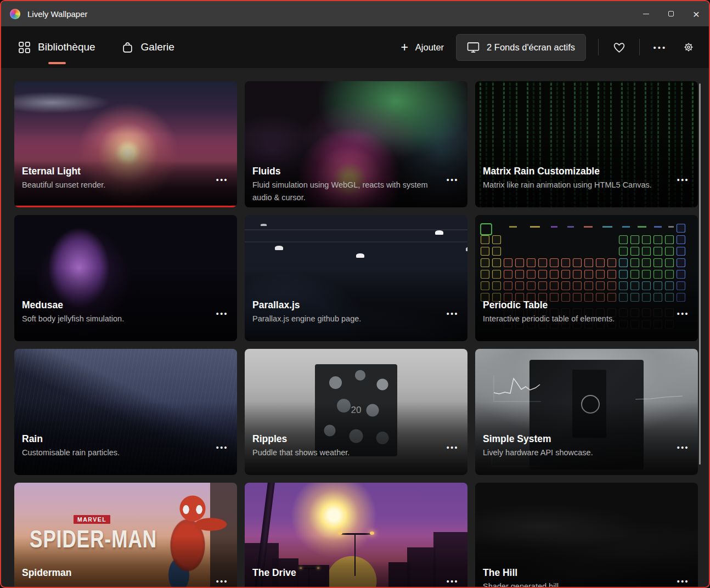 The width and height of the screenshot is (710, 588). What do you see at coordinates (356, 412) in the screenshot?
I see `wallpaper-card-ripples: 20 Ripples Puddle that shows weather. ••…` at bounding box center [356, 412].